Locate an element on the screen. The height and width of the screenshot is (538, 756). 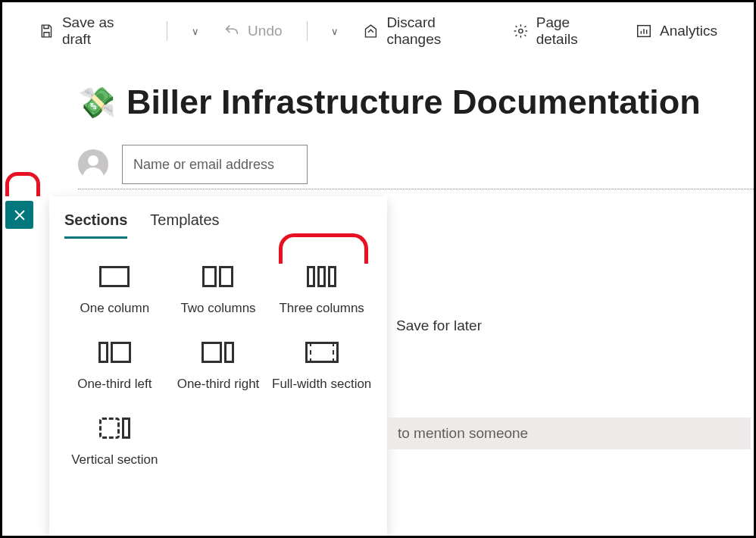
analytics-icon is located at coordinates (644, 31).